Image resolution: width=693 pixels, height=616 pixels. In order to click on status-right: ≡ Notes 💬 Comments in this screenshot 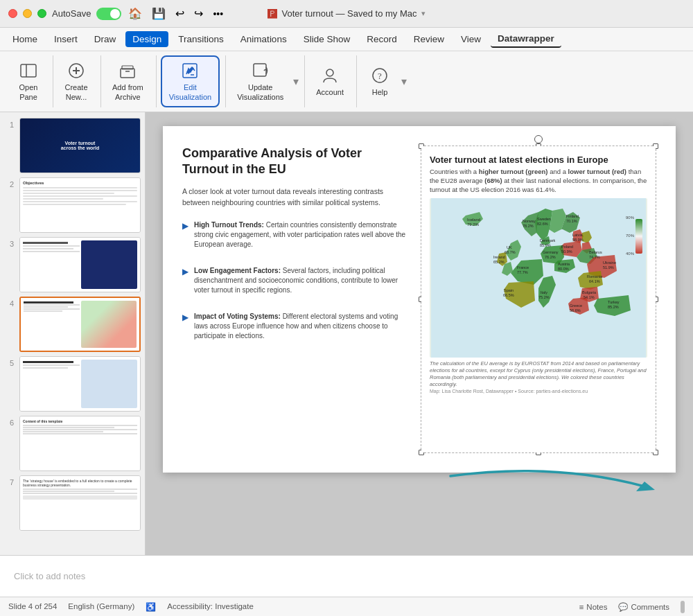, I will do `click(632, 607)`.